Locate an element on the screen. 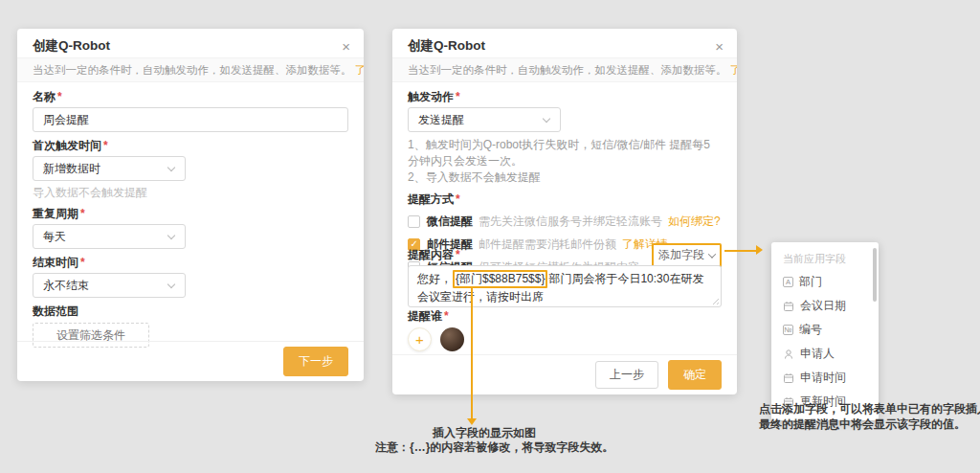 Image resolution: width=980 pixels, height=473 pixels. content-label-row: 提醒内容* 添加字段 is located at coordinates (565, 255).